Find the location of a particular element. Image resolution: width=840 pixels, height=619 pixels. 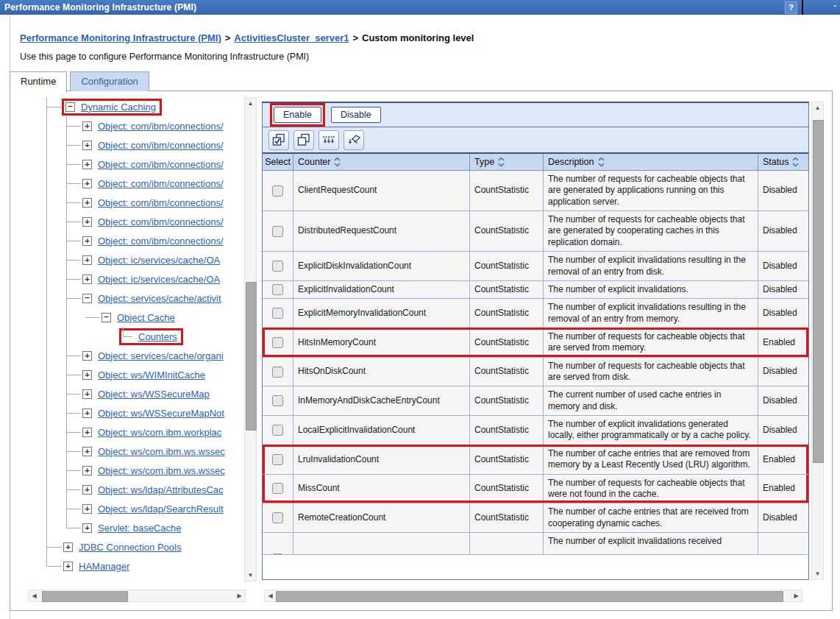

tree-item-link: Object: ws/ldap/SearchResult is located at coordinates (160, 509).